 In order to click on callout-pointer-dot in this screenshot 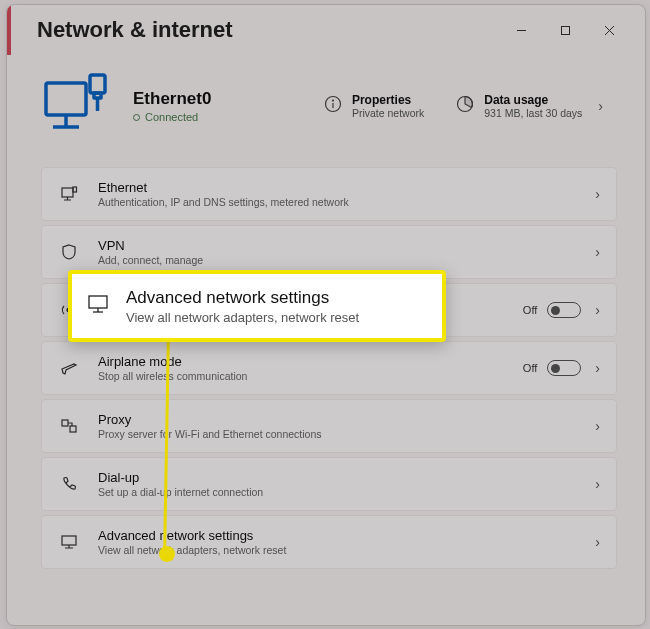, I will do `click(167, 554)`.